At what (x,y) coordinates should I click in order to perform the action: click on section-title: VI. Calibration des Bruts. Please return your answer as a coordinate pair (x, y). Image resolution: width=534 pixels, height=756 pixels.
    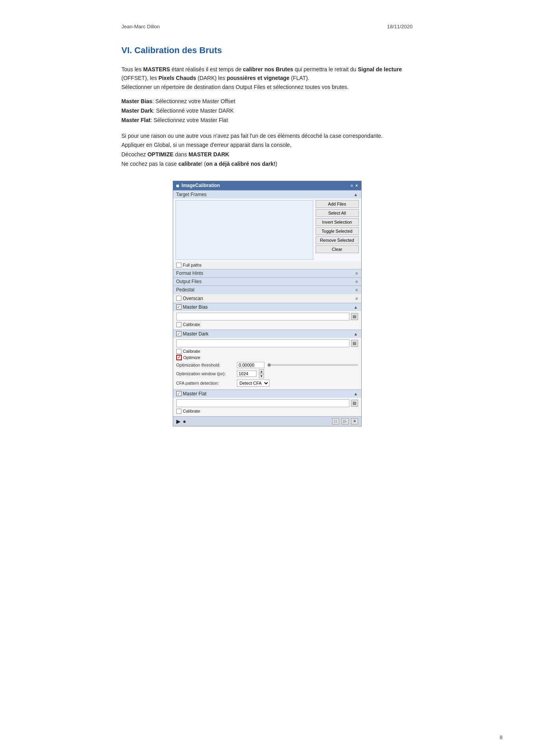
    Looking at the image, I should click on (267, 50).